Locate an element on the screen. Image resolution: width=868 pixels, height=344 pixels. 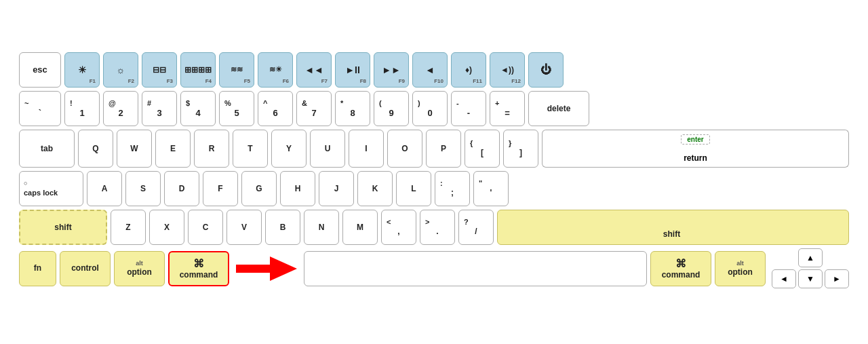
key-command-right: ⌘ command is located at coordinates (681, 269).